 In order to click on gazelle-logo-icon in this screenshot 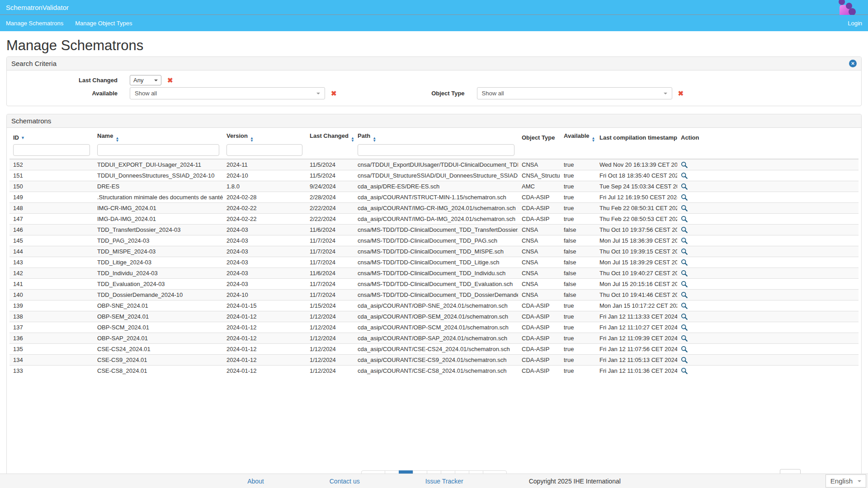, I will do `click(850, 7)`.